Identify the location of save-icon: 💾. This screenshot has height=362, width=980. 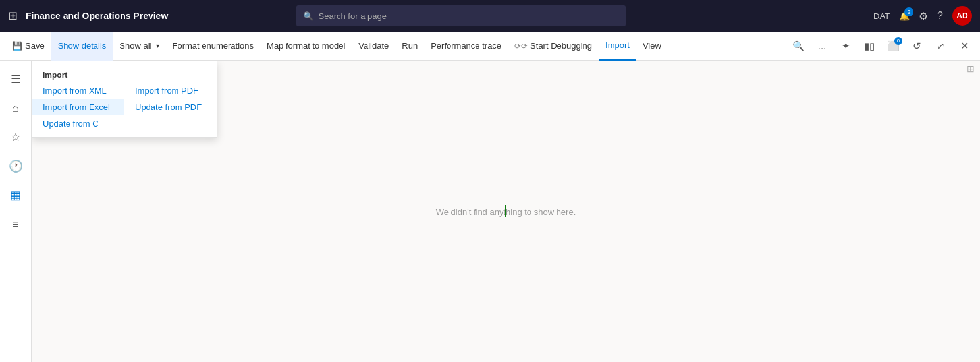
(17, 46).